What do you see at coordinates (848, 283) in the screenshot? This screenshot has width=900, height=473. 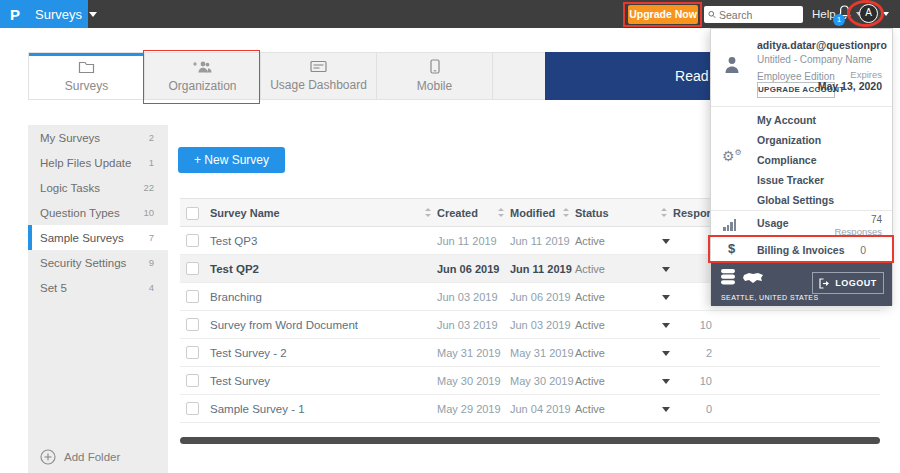 I see `logout-button: LOGOUT` at bounding box center [848, 283].